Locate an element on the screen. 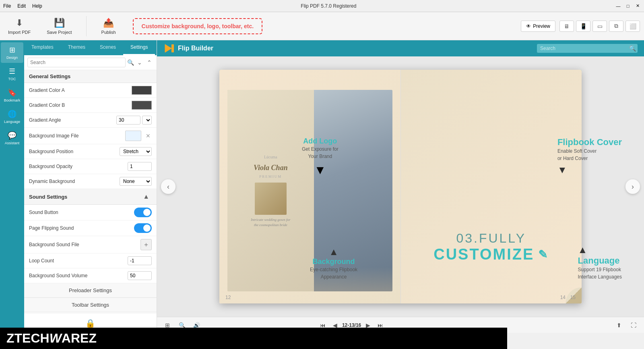  tab-scenes: Scenes is located at coordinates (108, 48).